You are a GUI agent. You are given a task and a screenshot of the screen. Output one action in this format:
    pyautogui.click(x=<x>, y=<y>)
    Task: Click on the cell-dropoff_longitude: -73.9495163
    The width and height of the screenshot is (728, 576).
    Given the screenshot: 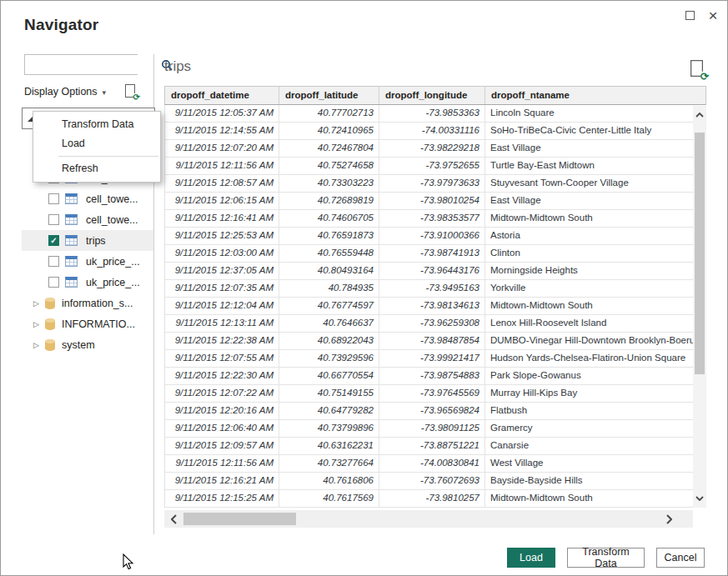 What is the action you would take?
    pyautogui.click(x=432, y=288)
    